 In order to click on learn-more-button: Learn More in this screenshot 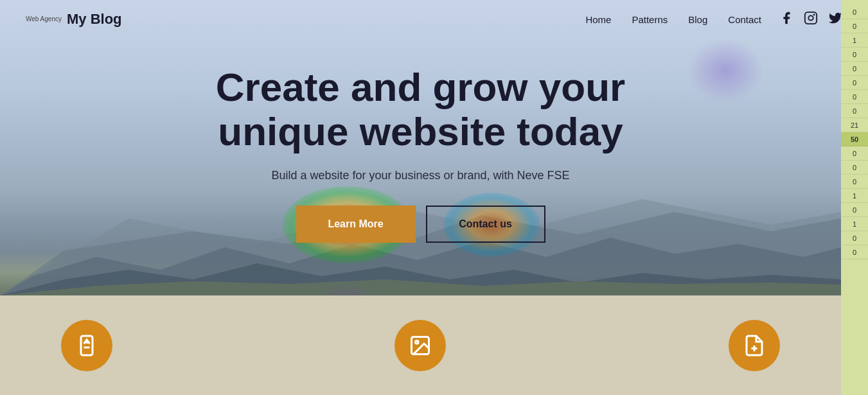, I will do `click(356, 224)`.